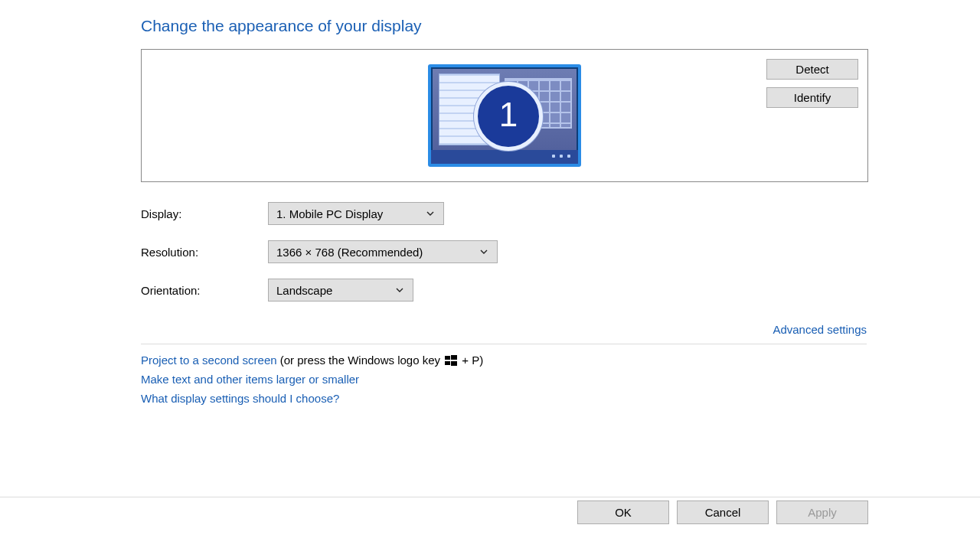  What do you see at coordinates (490, 497) in the screenshot?
I see `footer-separator` at bounding box center [490, 497].